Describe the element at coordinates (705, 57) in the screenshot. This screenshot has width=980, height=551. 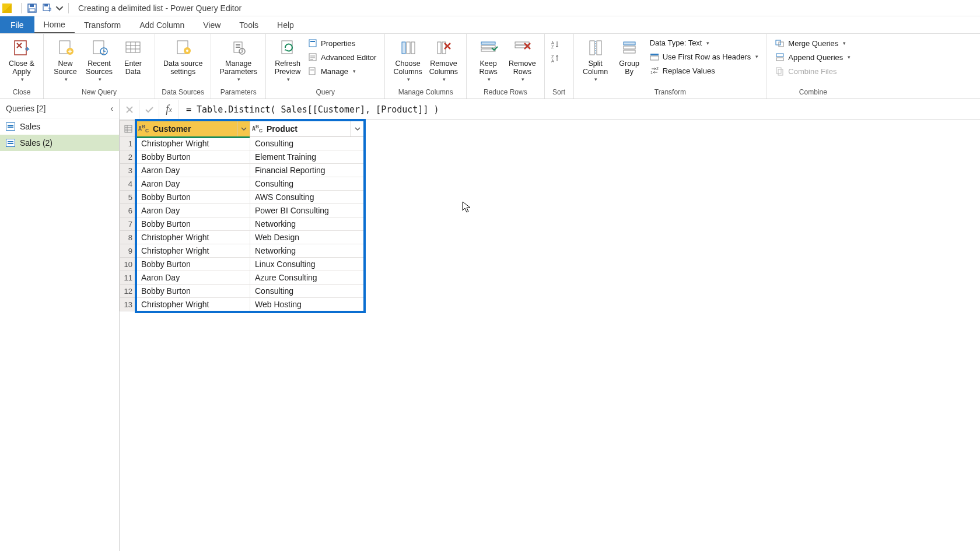
I see `first-row-headers-button: Use First Row as Headers▾` at that location.